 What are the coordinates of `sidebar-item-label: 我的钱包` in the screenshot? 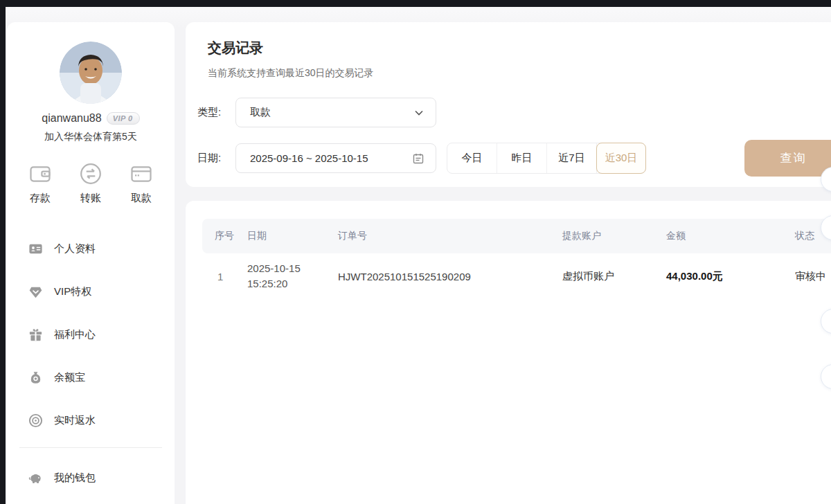 It's located at (75, 478).